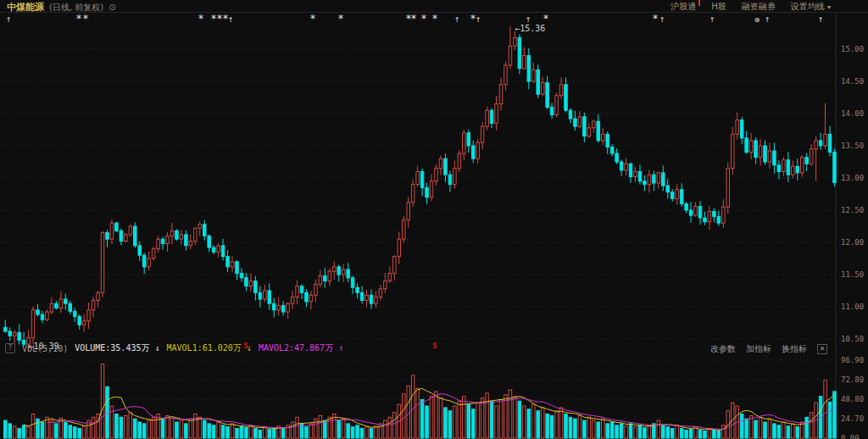 This screenshot has width=868, height=439. What do you see at coordinates (853, 419) in the screenshot?
I see `svg-text: 24.70` at bounding box center [853, 419].